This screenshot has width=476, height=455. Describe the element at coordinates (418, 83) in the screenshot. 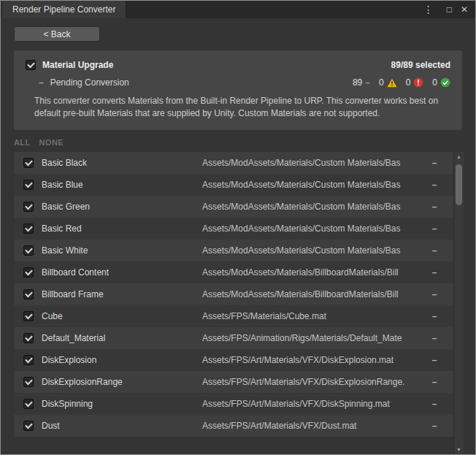

I see `error-icon` at that location.